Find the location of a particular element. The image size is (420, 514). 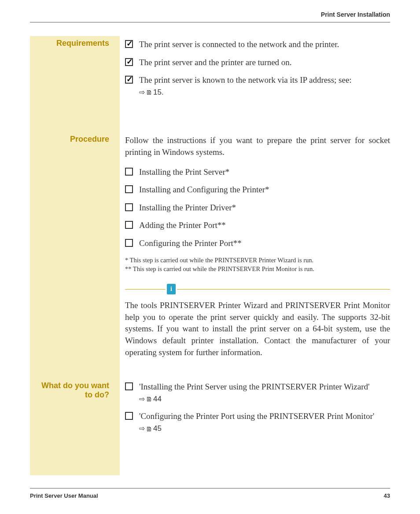

whattodo-text-inline: 'Configuring the Printer Port using the … is located at coordinates (257, 416).